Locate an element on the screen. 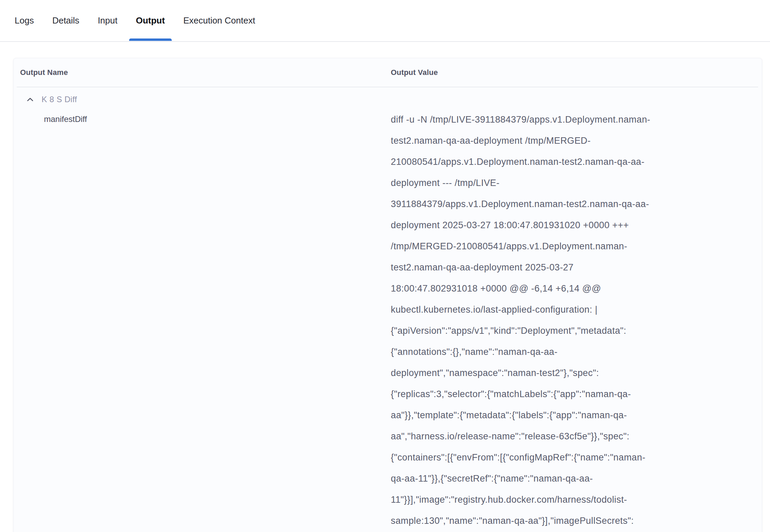 Image resolution: width=770 pixels, height=532 pixels. tab-details: Details is located at coordinates (65, 20).